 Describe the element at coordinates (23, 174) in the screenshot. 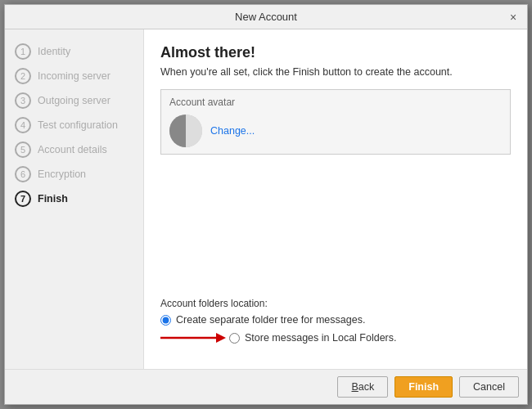

I see `step-circle-6: 6` at that location.